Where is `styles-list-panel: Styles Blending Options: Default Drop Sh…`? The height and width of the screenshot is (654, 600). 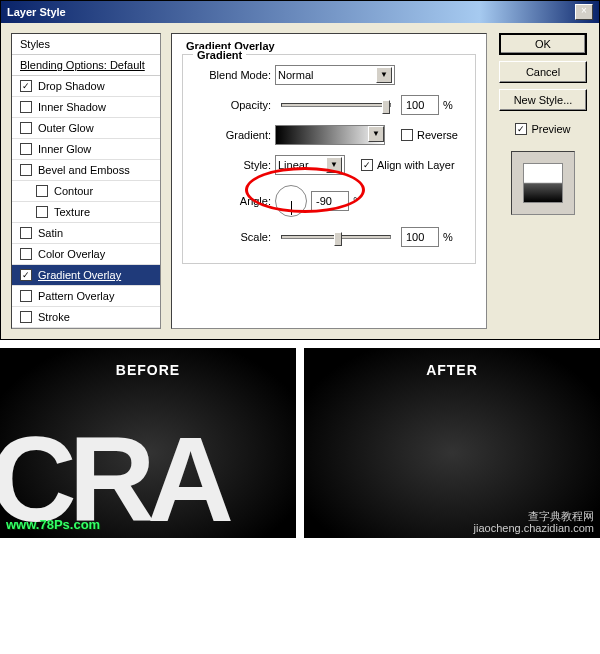
styles-list-panel: Styles Blending Options: Default Drop Sh… is located at coordinates (86, 181).